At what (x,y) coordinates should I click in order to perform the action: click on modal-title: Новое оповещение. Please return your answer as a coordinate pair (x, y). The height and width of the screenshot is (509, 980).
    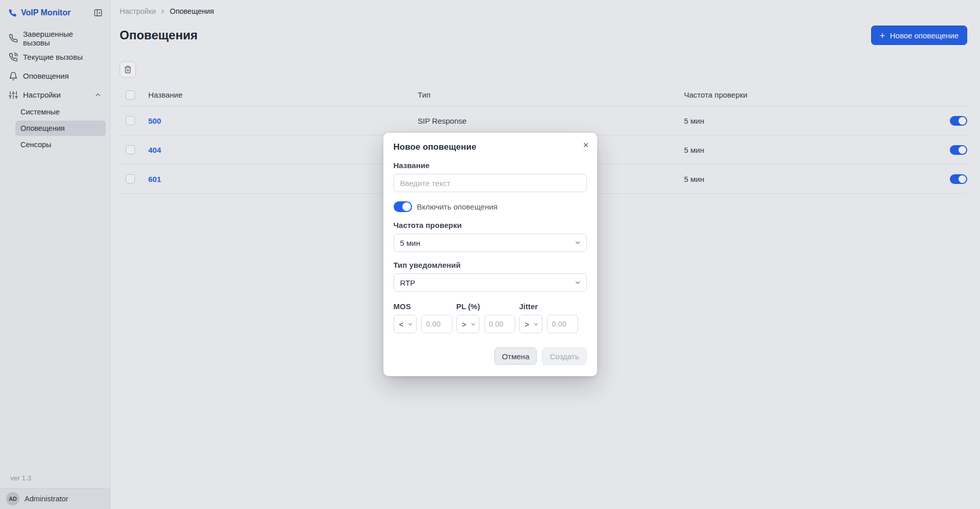
    Looking at the image, I should click on (490, 147).